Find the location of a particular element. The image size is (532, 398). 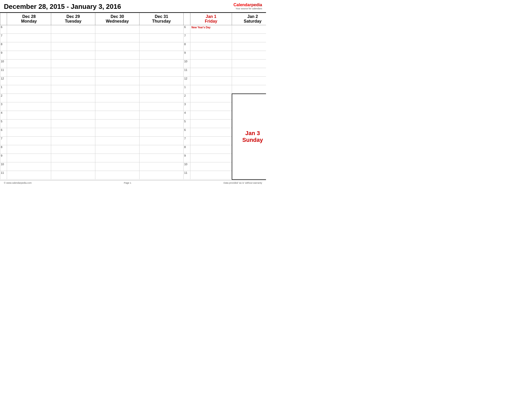

time-row: 1212 is located at coordinates (133, 81).